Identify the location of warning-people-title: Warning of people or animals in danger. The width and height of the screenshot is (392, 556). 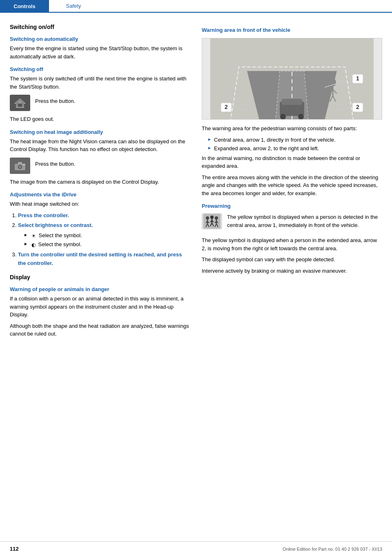
(100, 289).